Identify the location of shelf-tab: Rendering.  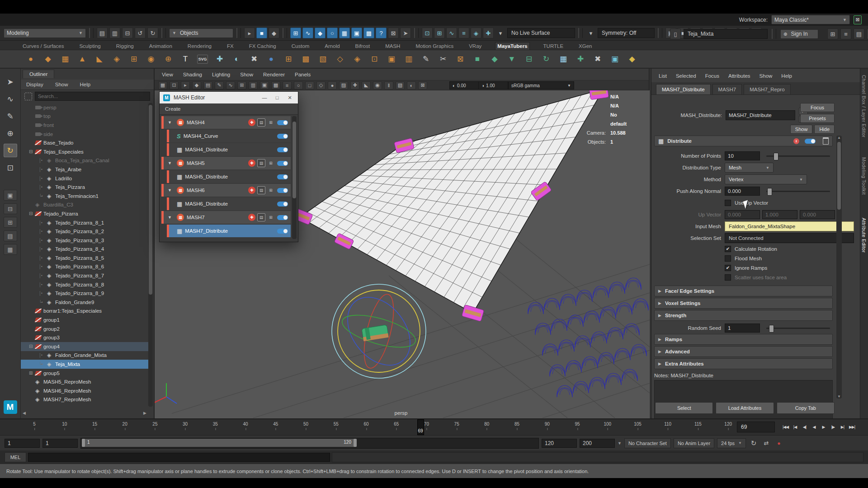
(200, 46).